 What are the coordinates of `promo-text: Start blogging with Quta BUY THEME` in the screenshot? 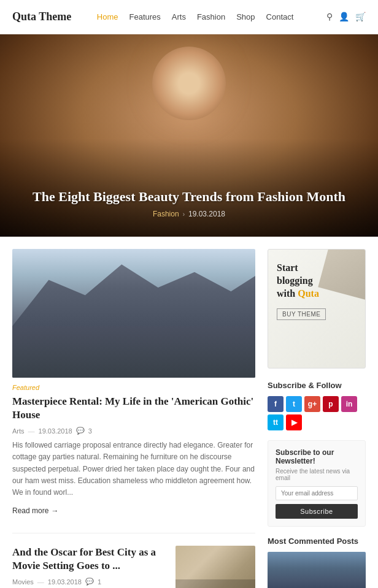 It's located at (317, 288).